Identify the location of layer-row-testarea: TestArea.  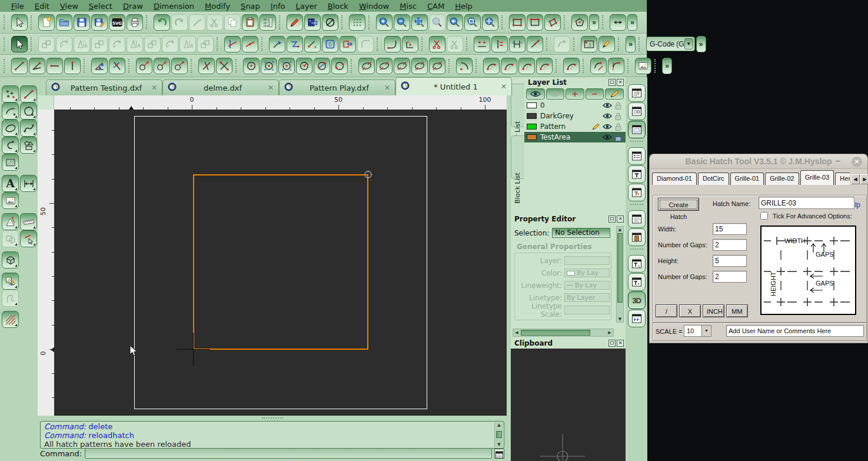
(575, 137).